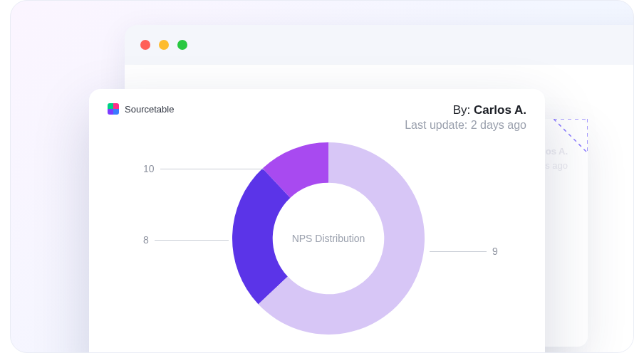 The height and width of the screenshot is (363, 644). Describe the element at coordinates (113, 109) in the screenshot. I see `sourcetable-logo-icon` at that location.